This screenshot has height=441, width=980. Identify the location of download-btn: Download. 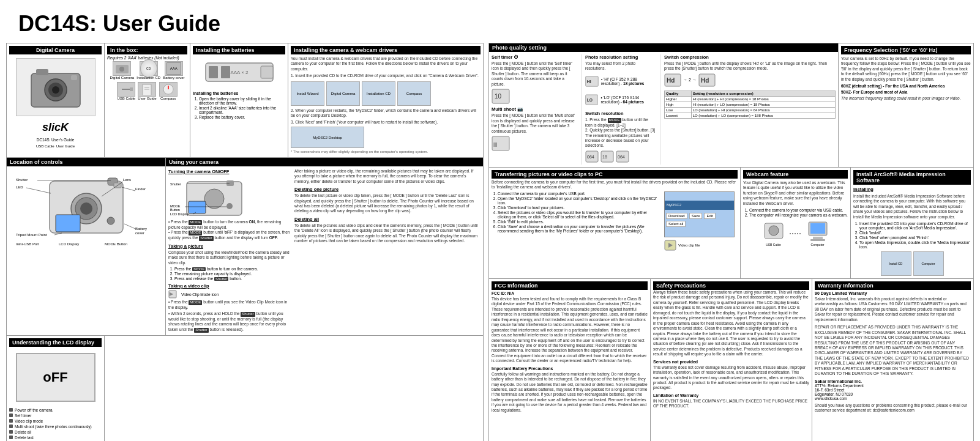
(677, 216).